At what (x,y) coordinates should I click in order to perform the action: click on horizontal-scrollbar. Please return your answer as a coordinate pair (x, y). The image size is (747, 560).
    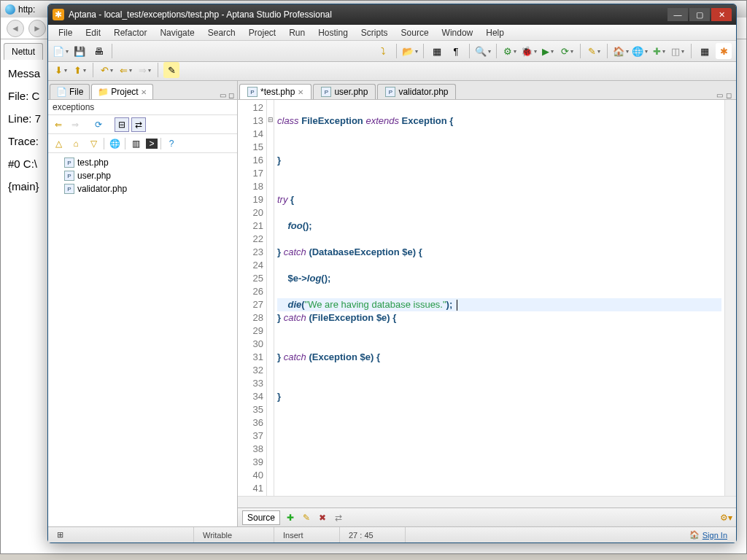
    Looking at the image, I should click on (487, 502).